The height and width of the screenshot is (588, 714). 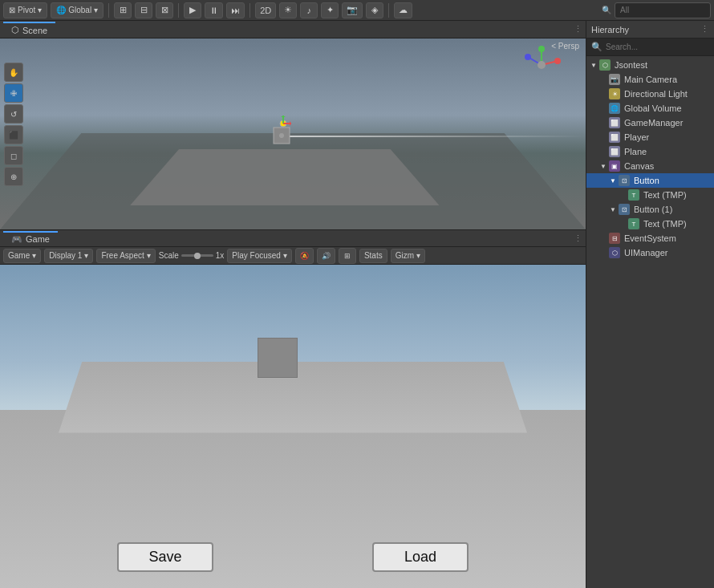 I want to click on game-controls-bar: Game ▾ Display 1 ▾ Free Aspect ▾ Scale 1…, so click(x=293, y=256).